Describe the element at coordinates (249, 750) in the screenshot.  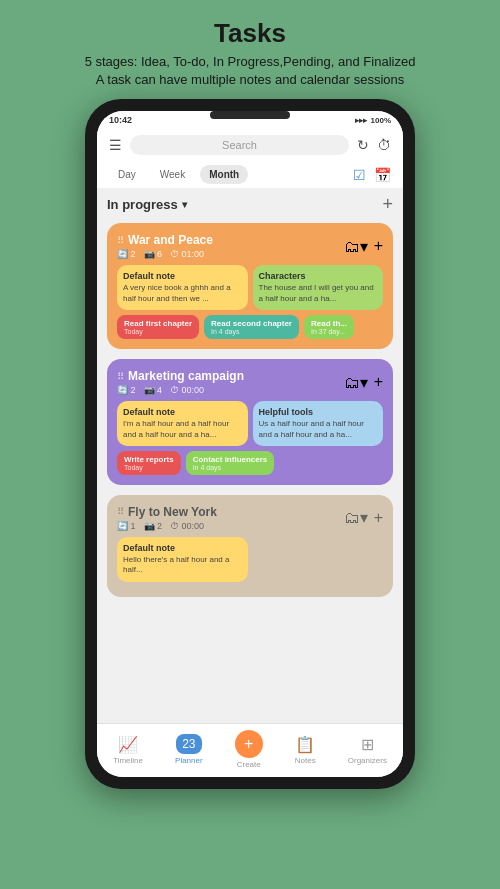
I see `nav-item-create: + Create` at that location.